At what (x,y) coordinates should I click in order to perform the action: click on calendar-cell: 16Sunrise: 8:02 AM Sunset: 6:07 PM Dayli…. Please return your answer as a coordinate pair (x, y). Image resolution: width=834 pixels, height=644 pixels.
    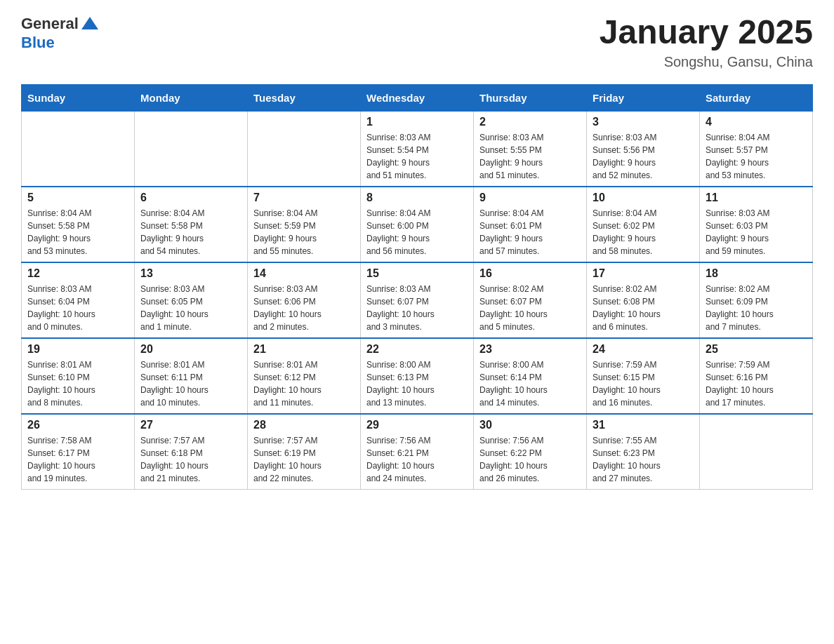
    Looking at the image, I should click on (531, 300).